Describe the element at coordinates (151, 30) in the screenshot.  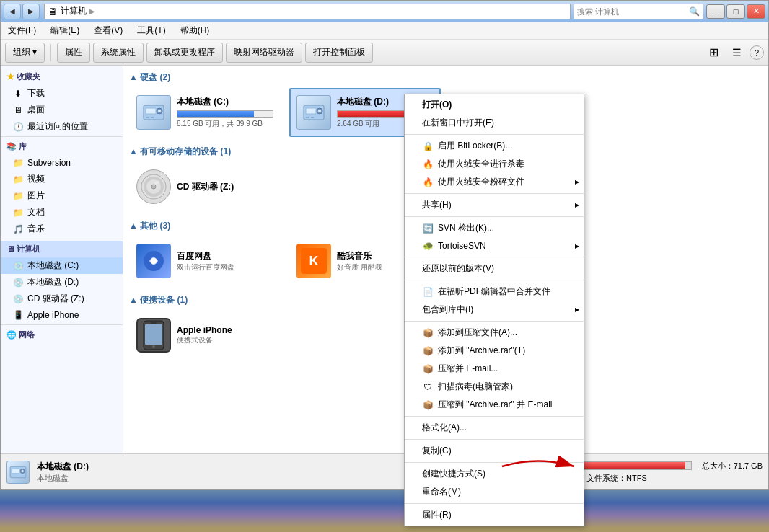
I see `menu-tools: 工具(T)` at that location.